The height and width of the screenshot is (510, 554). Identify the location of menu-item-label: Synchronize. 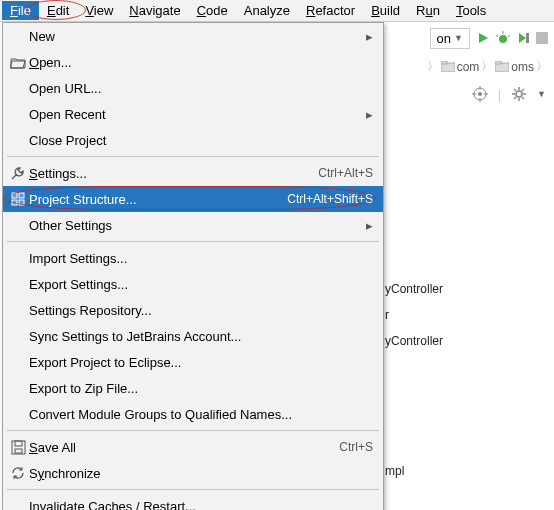
(201, 474).